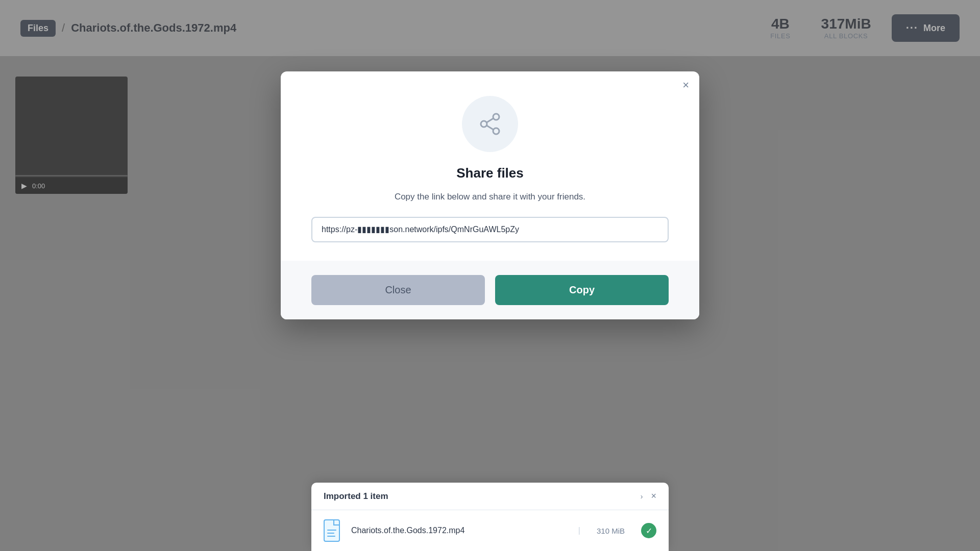 The image size is (980, 551). What do you see at coordinates (356, 496) in the screenshot?
I see `import-title: Imported 1 item` at bounding box center [356, 496].